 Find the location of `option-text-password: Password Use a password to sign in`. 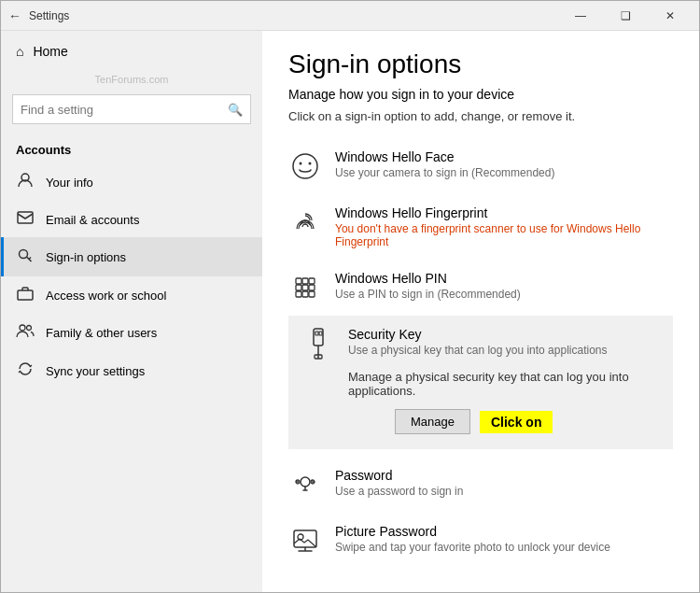

option-text-password: Password Use a password to sign in is located at coordinates (504, 483).